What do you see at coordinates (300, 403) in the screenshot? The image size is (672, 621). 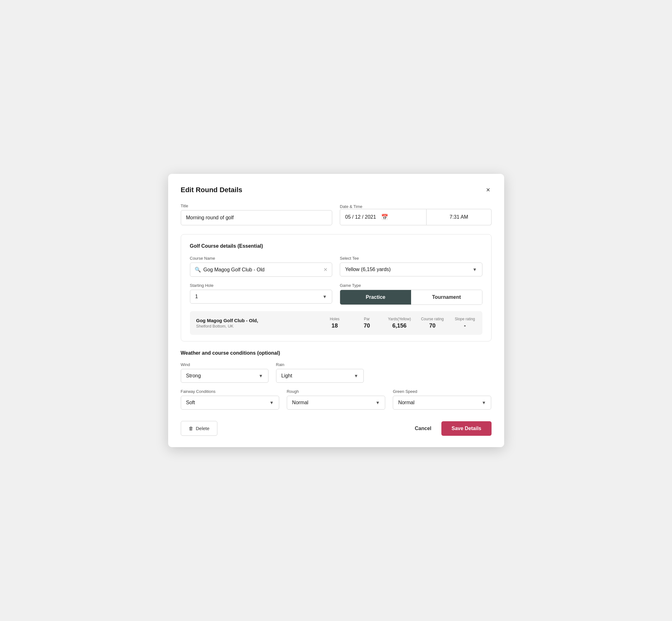 I see `rough-value: Normal` at bounding box center [300, 403].